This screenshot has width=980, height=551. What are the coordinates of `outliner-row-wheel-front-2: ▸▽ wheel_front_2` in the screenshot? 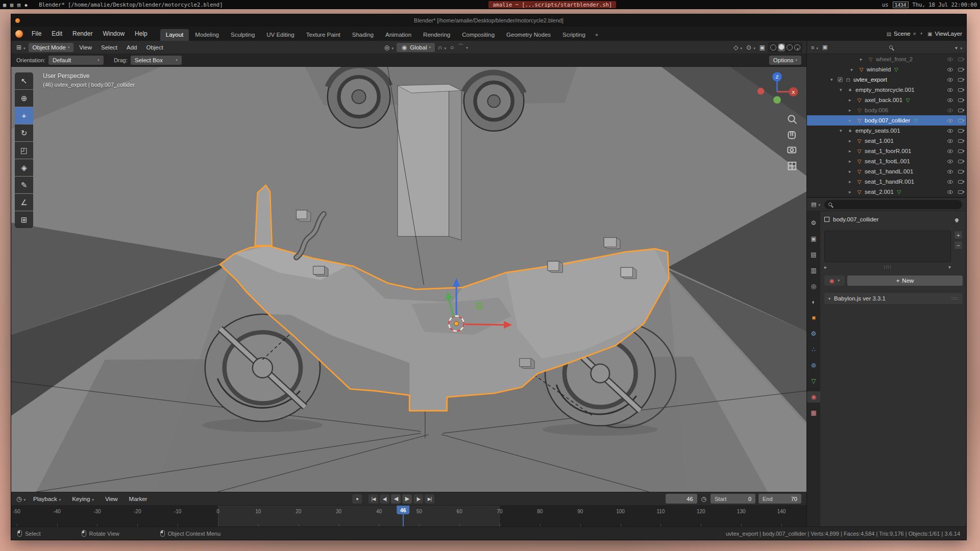 It's located at (887, 59).